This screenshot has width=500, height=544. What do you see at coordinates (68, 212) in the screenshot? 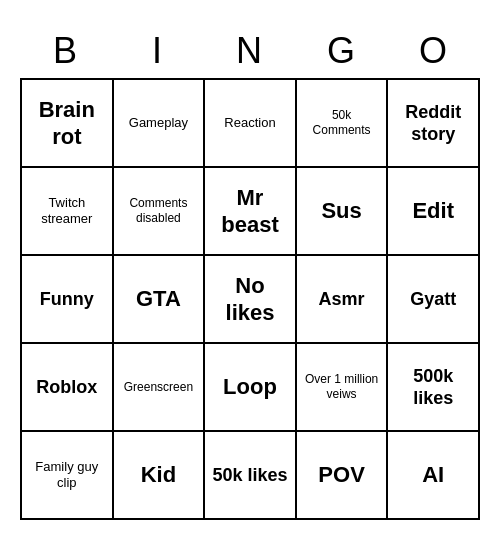
I see `bingo-cell: Twitch streamer` at bounding box center [68, 212].